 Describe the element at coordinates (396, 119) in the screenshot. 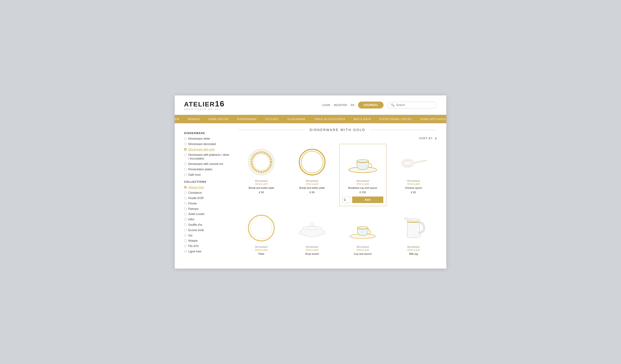

I see `nav-exceptional: EXCEPTIONAL PIECES` at that location.